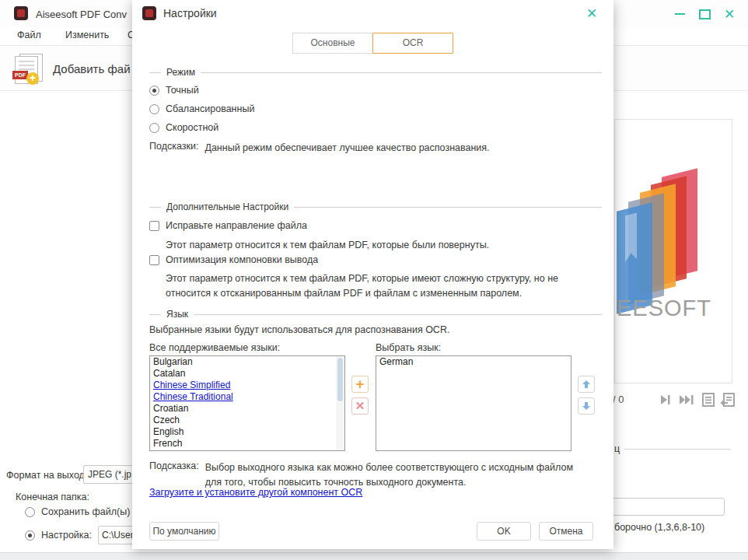 The image size is (748, 560). Describe the element at coordinates (729, 14) in the screenshot. I see `close-icon: ✕` at that location.